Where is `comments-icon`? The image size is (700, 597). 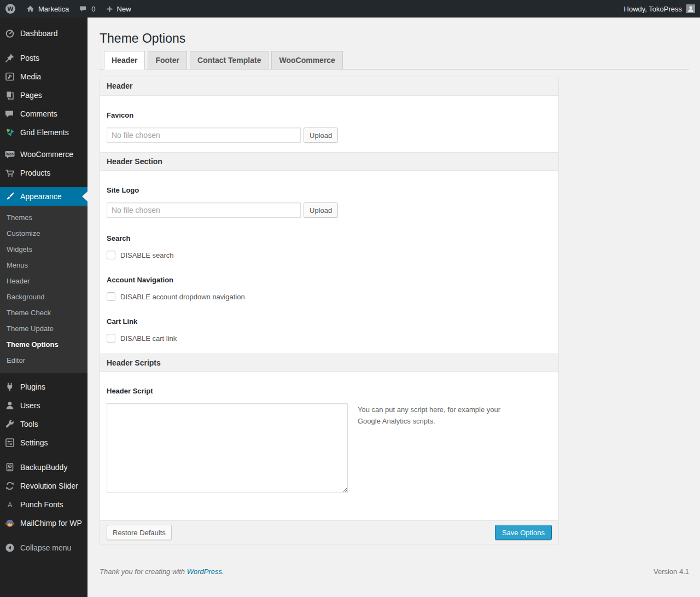
comments-icon is located at coordinates (10, 114).